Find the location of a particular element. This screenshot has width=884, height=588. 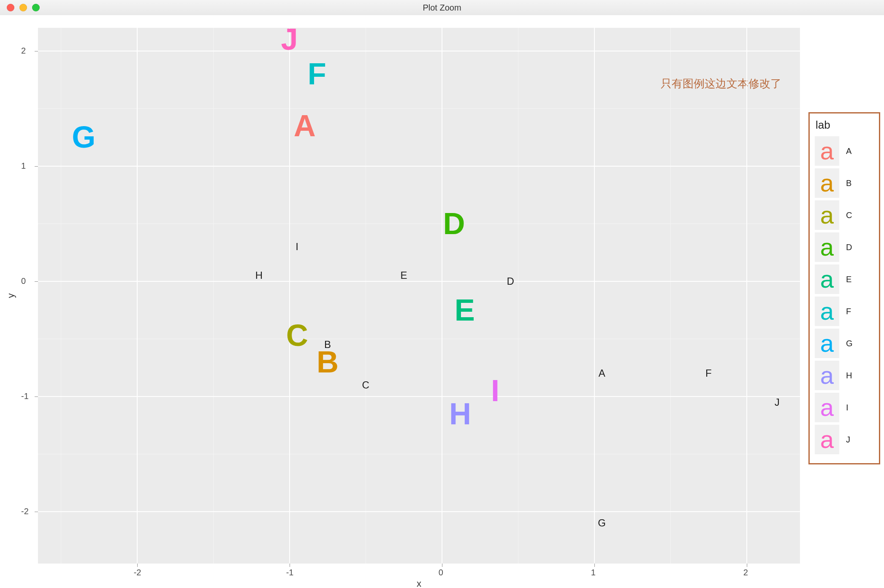

legend-item: aE is located at coordinates (844, 279).